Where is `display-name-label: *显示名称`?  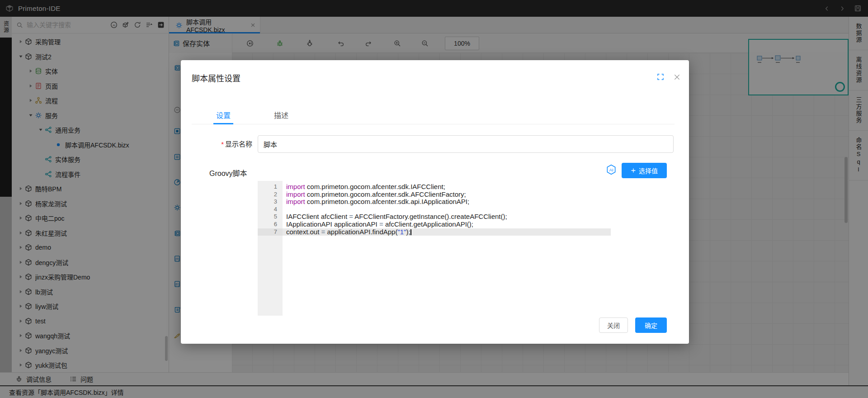
display-name-label: *显示名称 is located at coordinates (217, 144).